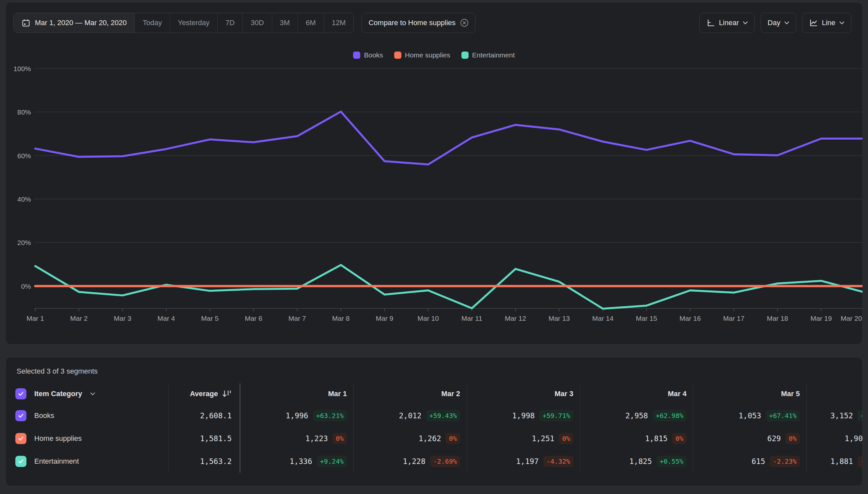 This screenshot has width=868, height=494. I want to click on chart-type-dropdown: Line, so click(827, 23).